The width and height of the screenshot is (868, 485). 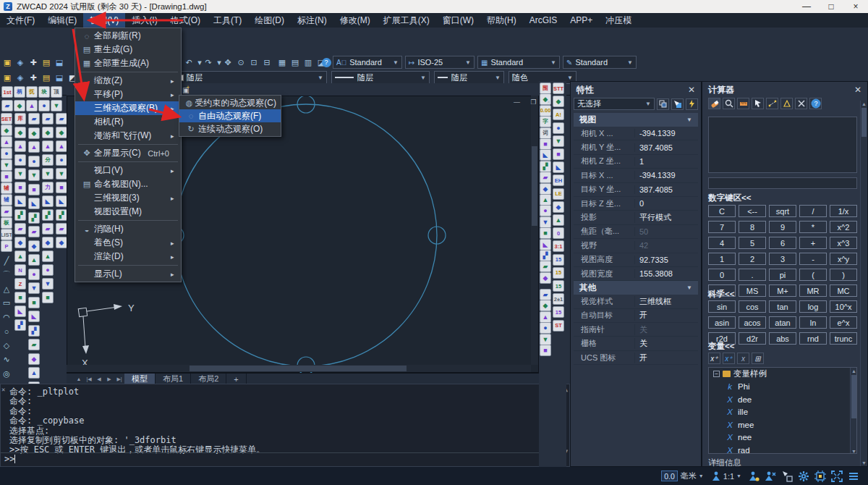 I want to click on section-header-其他: 其他▼, so click(x=636, y=288).